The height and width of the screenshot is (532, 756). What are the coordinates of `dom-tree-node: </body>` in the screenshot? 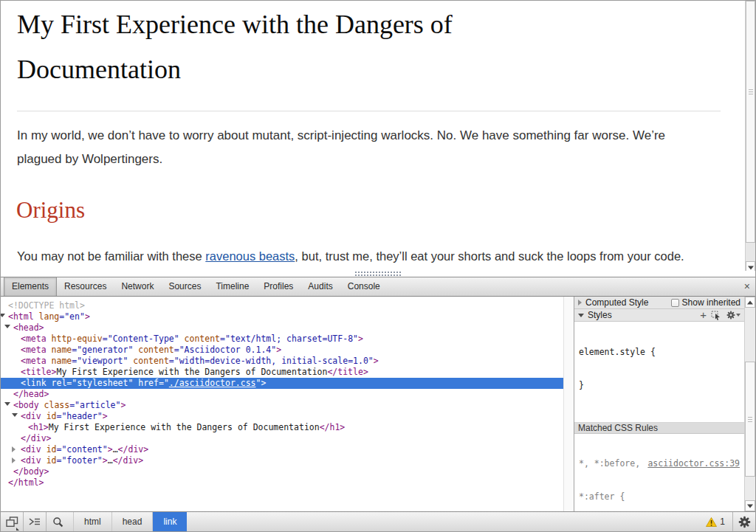 It's located at (282, 472).